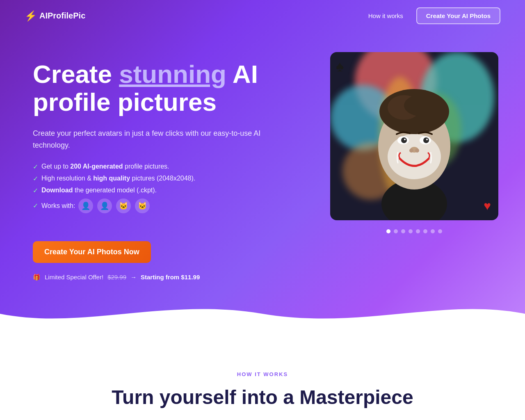 Image resolution: width=525 pixels, height=420 pixels. What do you see at coordinates (152, 88) in the screenshot?
I see `hero-title: Create stunning AI profile pictures` at bounding box center [152, 88].